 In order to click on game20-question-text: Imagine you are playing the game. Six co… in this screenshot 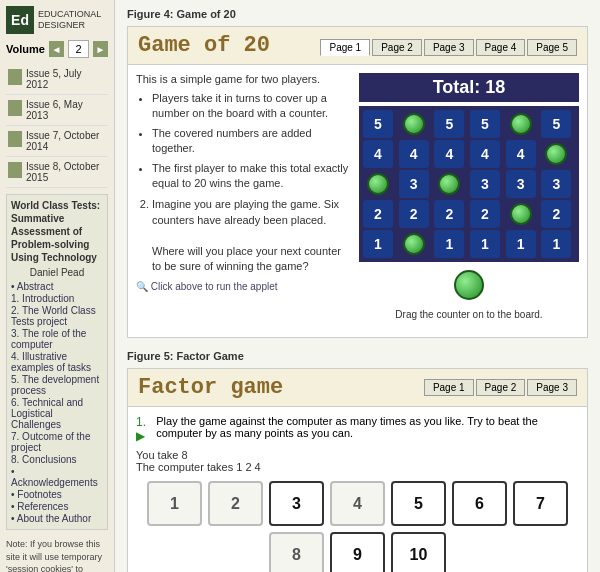, I will do `click(246, 235)`.